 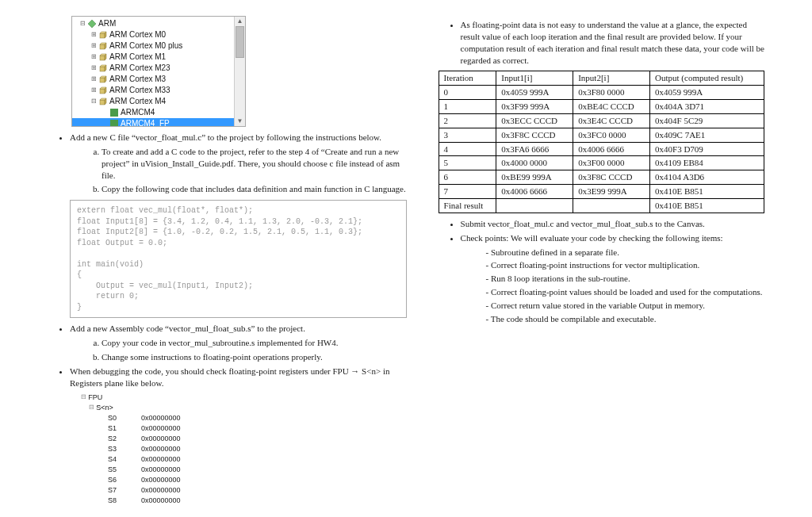 I want to click on tree-item-arm-cortex-m3: ⊞ARM Cortex M3, so click(x=159, y=79).